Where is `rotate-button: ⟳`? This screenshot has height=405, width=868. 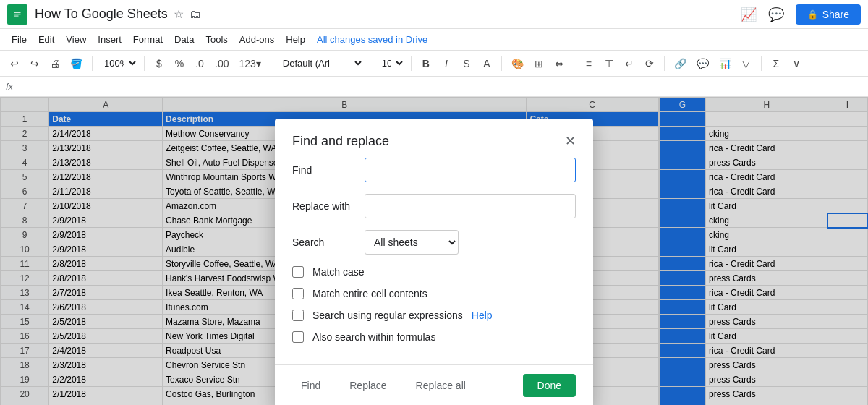 rotate-button: ⟳ is located at coordinates (650, 64).